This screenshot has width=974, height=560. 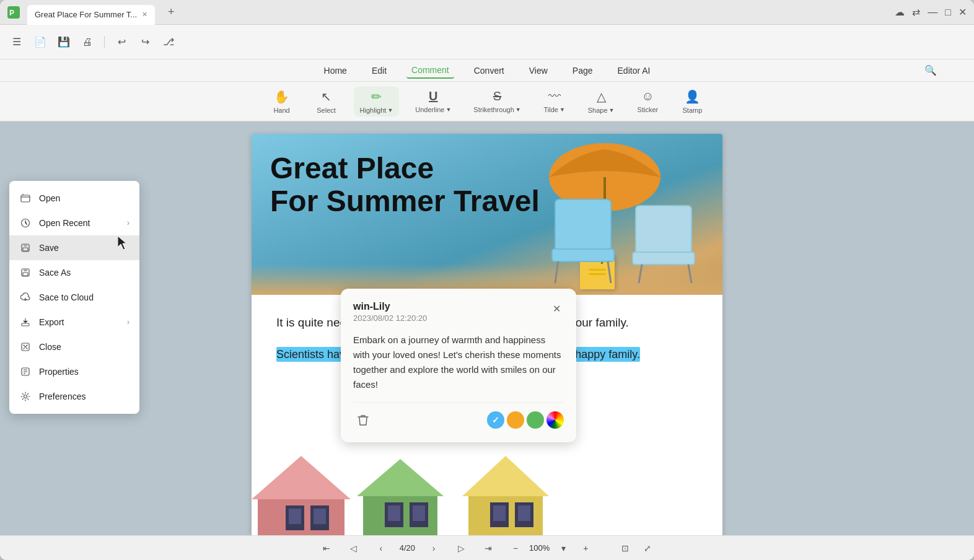 I want to click on menubar: Home Edit Comment Convert View Page Edit…, so click(x=487, y=71).